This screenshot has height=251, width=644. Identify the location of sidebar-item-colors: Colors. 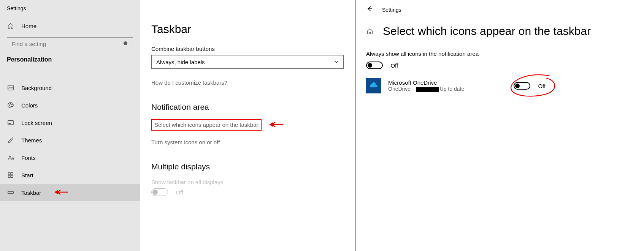
(70, 105).